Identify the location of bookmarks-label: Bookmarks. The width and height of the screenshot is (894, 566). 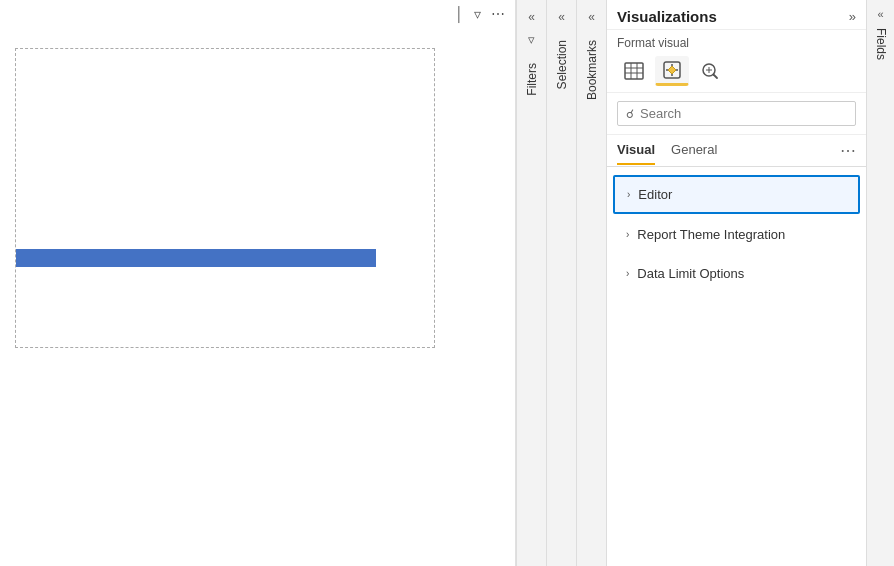
(592, 70).